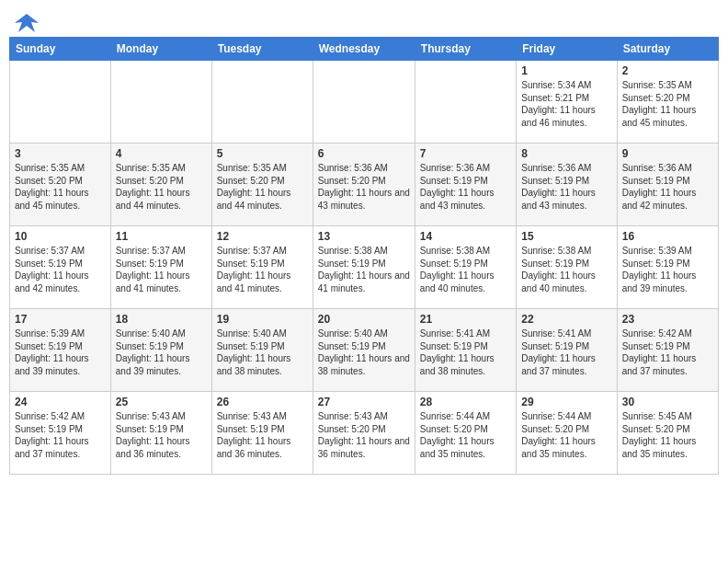 The image size is (728, 563). I want to click on calendar-day-cell: 24Sunrise: 5:42 AM Sunset: 5:19 PM Dayli…, so click(61, 433).